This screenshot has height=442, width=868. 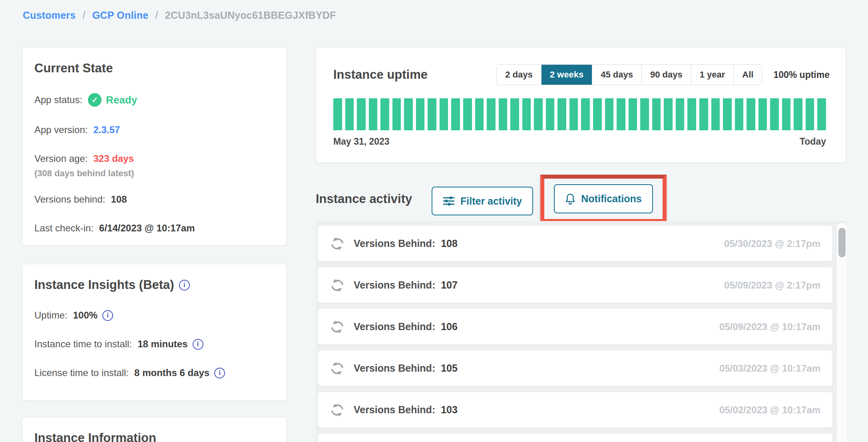 What do you see at coordinates (772, 244) in the screenshot?
I see `activity-row-timestamp: 05/30/2023 @ 2:17pm` at bounding box center [772, 244].